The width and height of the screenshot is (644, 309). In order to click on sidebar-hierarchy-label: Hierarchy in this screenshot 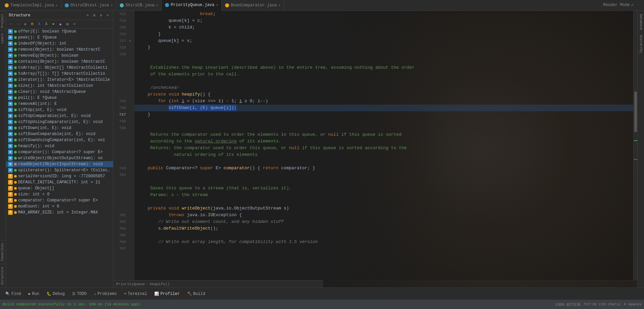, I will do `click(641, 44)`.